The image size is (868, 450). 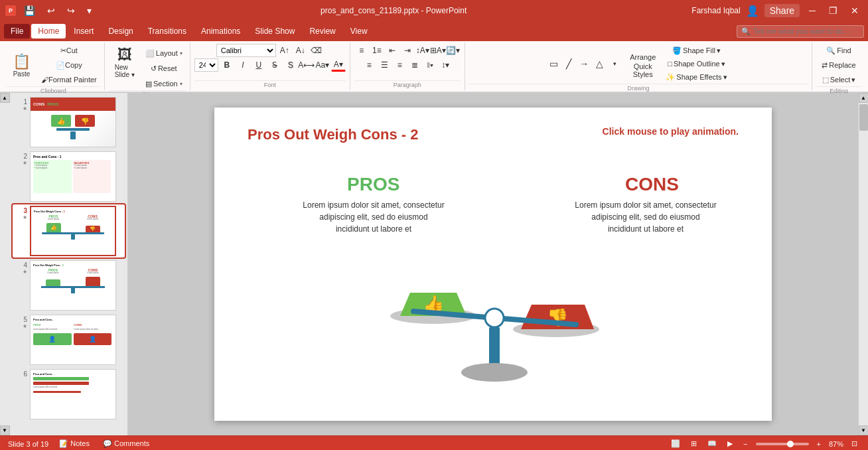 What do you see at coordinates (696, 64) in the screenshot?
I see `shape-outline-button: □ Shape Outline ▾` at bounding box center [696, 64].